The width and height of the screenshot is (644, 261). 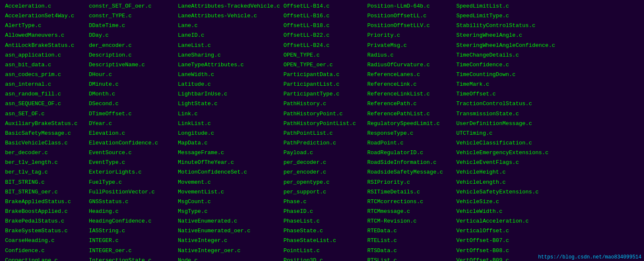 I want to click on file-item: LightbarInUse.c, so click(x=229, y=94).